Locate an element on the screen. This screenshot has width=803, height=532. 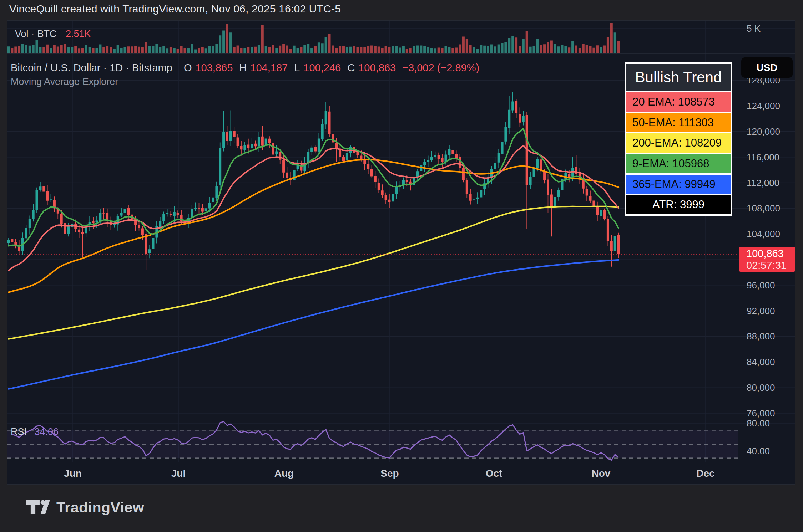
month-label-jul: Jul is located at coordinates (178, 474).